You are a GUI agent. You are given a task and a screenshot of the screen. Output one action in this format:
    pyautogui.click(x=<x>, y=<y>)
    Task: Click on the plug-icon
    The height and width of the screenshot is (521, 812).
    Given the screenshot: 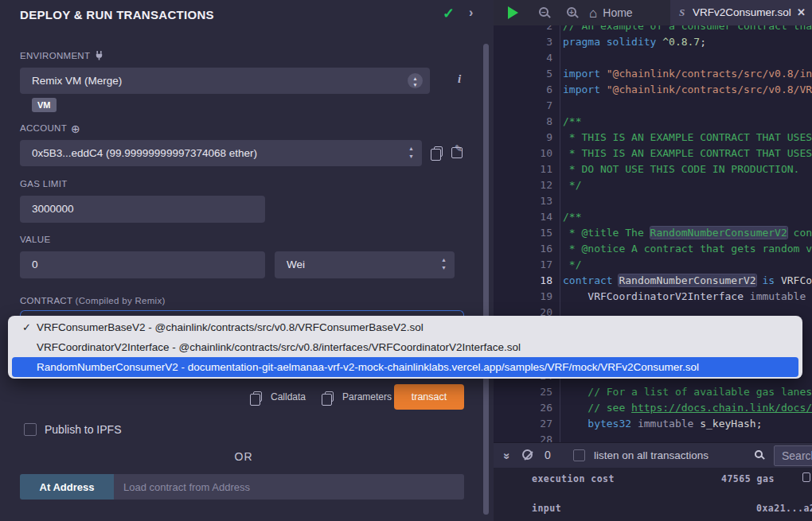 What is the action you would take?
    pyautogui.click(x=99, y=56)
    